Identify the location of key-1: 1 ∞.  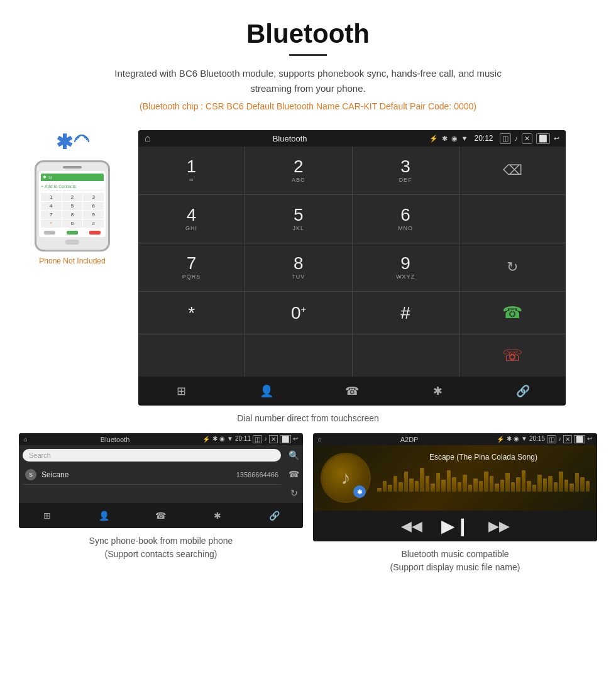
(191, 170).